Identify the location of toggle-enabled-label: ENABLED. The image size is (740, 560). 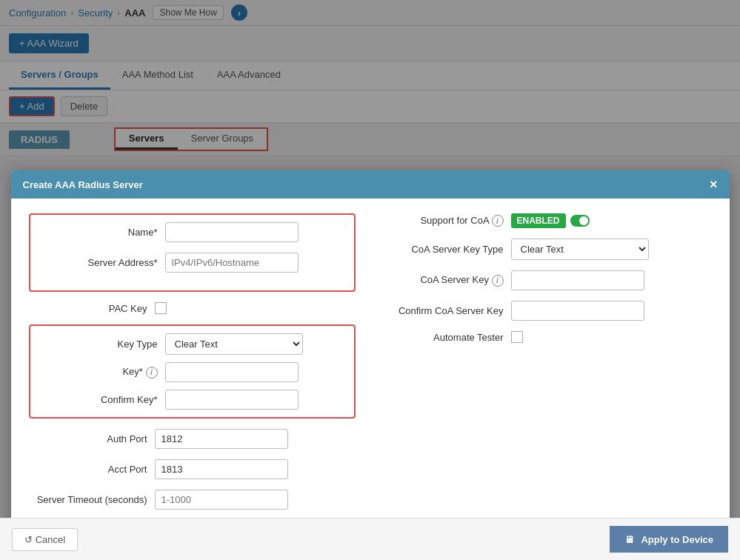
(539, 221).